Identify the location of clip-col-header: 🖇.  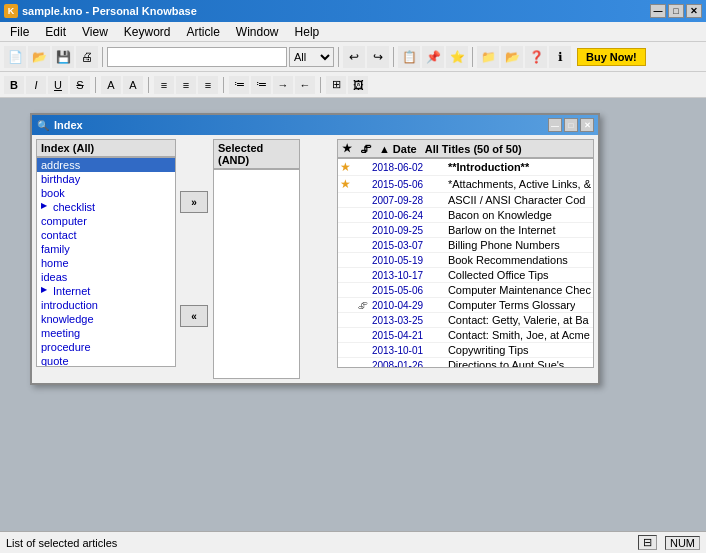
(366, 149).